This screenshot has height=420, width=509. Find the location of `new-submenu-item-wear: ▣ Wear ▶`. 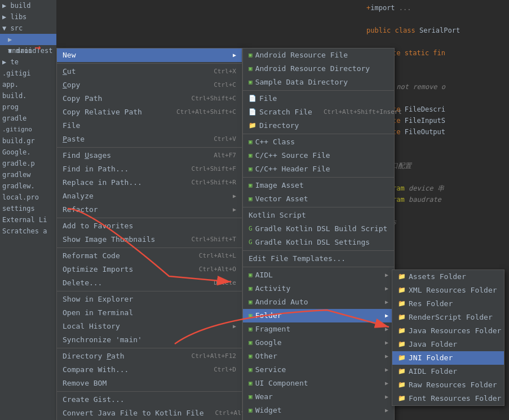

new-submenu-item-wear: ▣ Wear ▶ is located at coordinates (318, 397).